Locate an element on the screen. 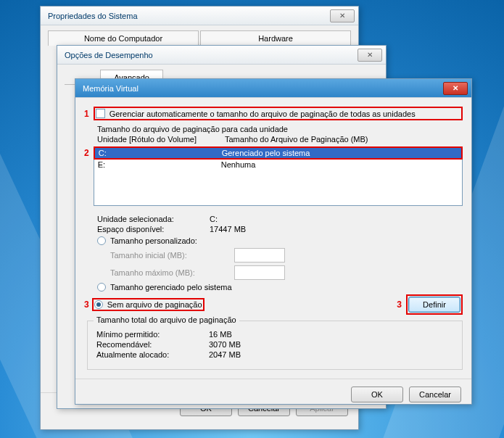 This screenshot has height=438, width=504. tab-hardware: Hardware is located at coordinates (276, 38).